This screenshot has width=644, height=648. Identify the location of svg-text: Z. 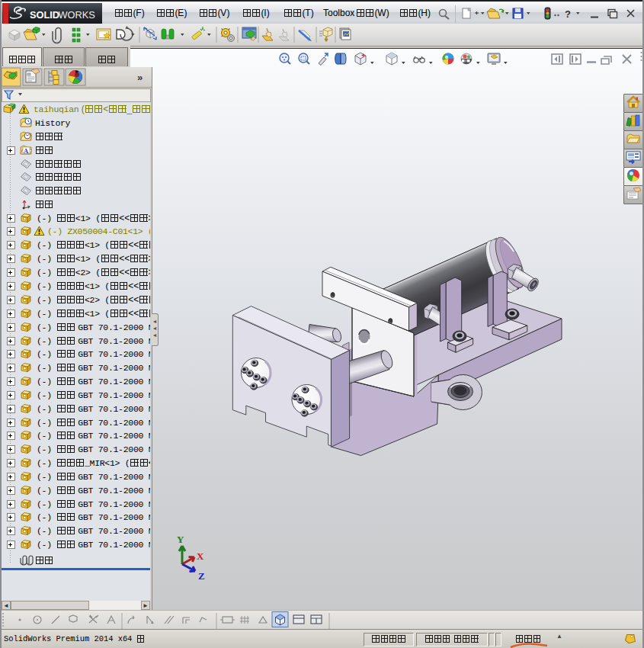
(201, 576).